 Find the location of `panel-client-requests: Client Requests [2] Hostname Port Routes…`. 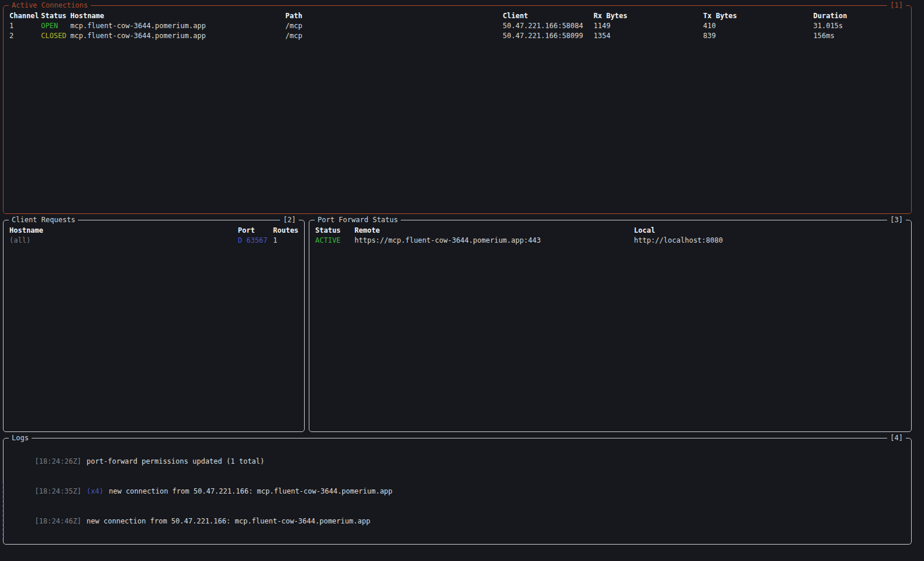

panel-client-requests: Client Requests [2] Hostname Port Routes… is located at coordinates (154, 326).